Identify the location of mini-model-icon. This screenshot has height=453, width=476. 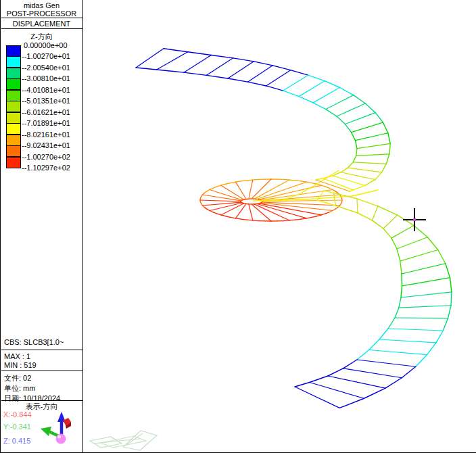
(140, 441).